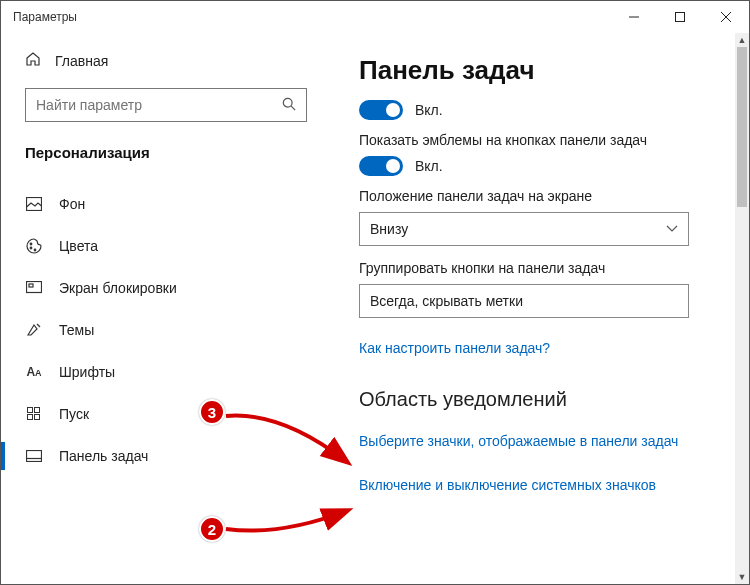 The height and width of the screenshot is (585, 750). I want to click on link-select-icons: Выберите значки, отображаемые в панели з…, so click(518, 441).